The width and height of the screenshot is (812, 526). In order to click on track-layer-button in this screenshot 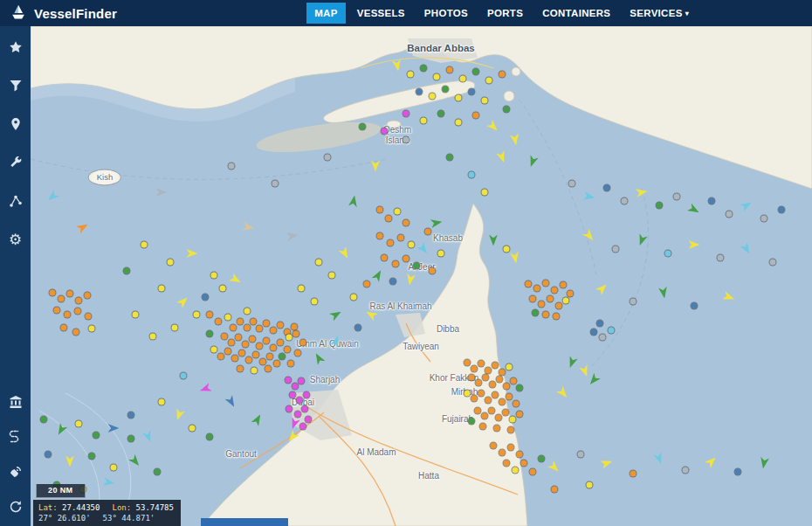, I will do `click(16, 437)`.